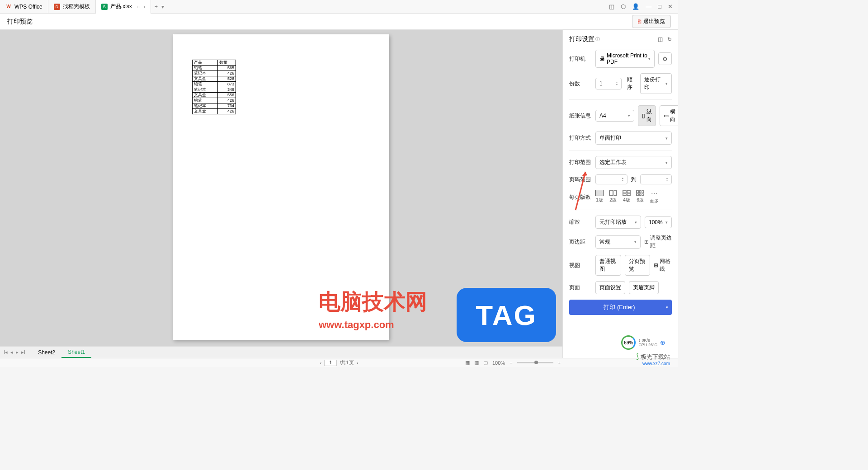 Image resolution: width=868 pixels, height=470 pixels. I want to click on layout-more-button: ⋯更多, so click(654, 197).